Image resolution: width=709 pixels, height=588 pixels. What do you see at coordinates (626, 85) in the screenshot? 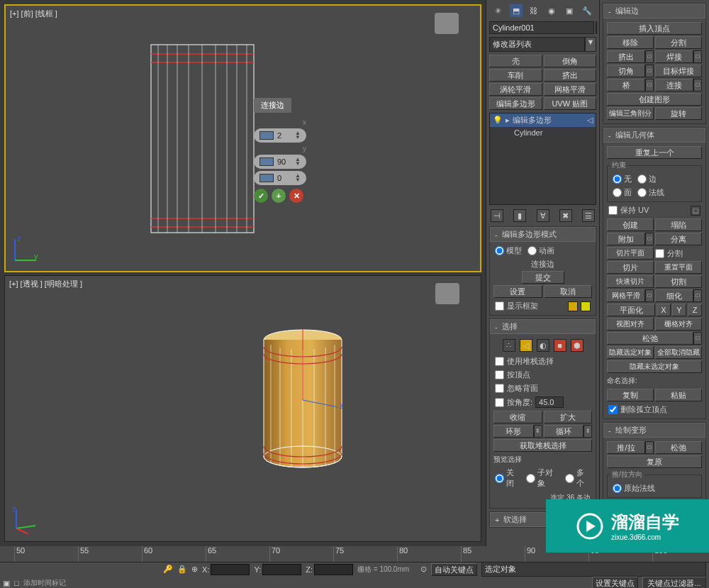
I see `btn-bridge: 桥` at bounding box center [626, 85].